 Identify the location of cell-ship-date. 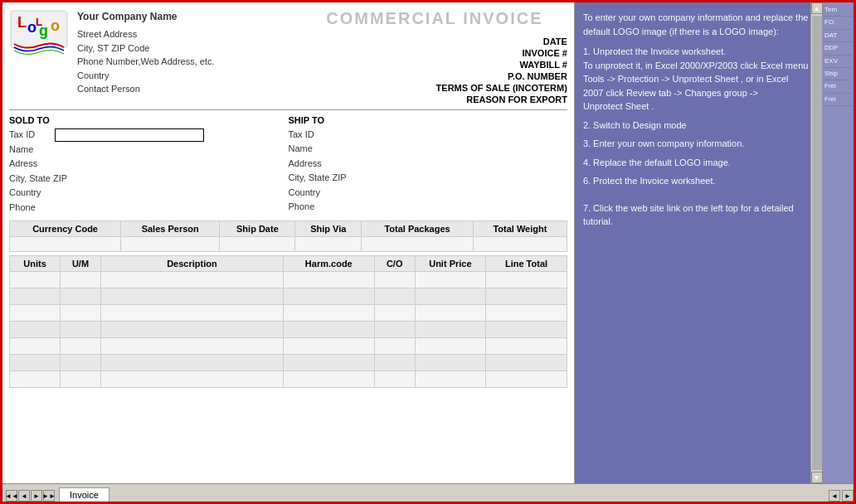
(257, 244).